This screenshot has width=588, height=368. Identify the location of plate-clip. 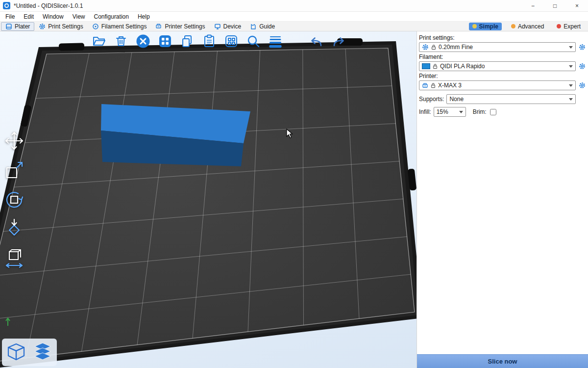
(72, 47).